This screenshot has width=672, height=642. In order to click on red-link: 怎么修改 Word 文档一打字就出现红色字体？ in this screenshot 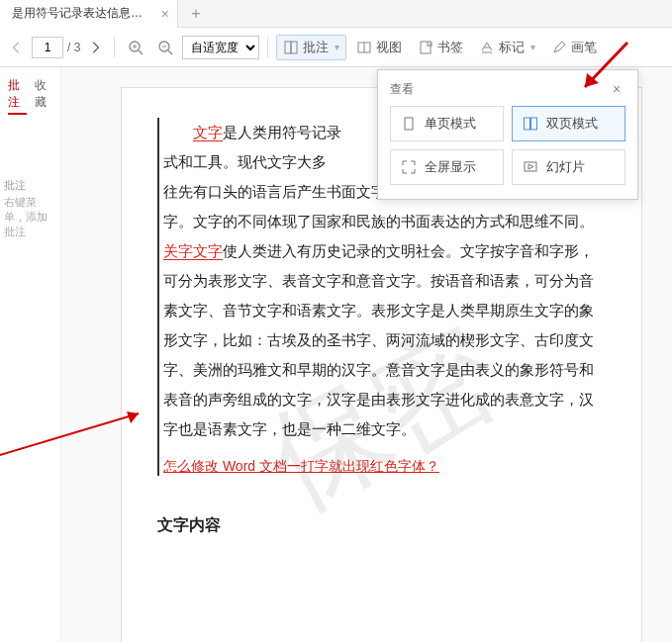, I will do `click(384, 467)`.